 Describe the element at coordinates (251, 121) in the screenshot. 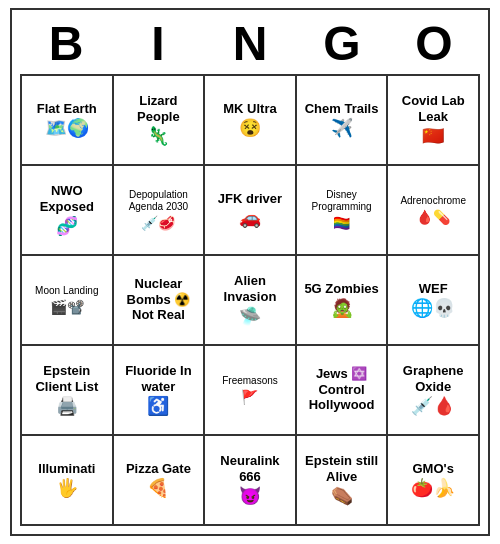

I see `bingo-cell-2: MK Ultra😵` at that location.